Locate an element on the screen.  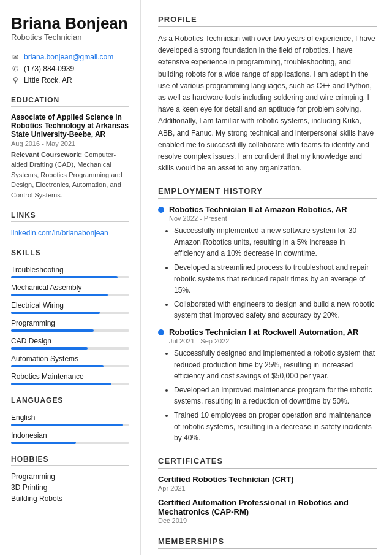
language-label: English is located at coordinates (70, 418).